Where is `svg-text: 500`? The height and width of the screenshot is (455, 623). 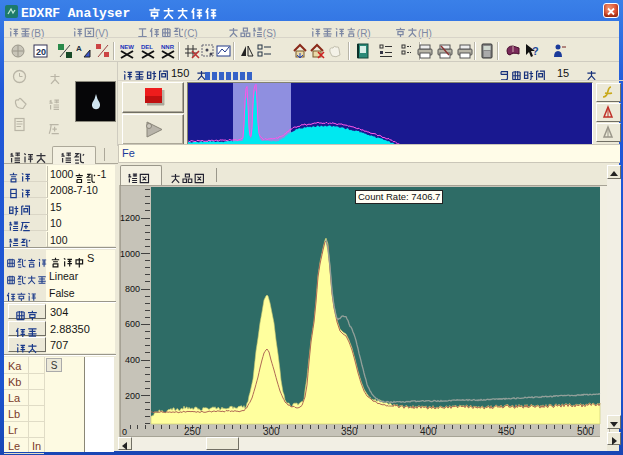
svg-text: 500 is located at coordinates (586, 432).